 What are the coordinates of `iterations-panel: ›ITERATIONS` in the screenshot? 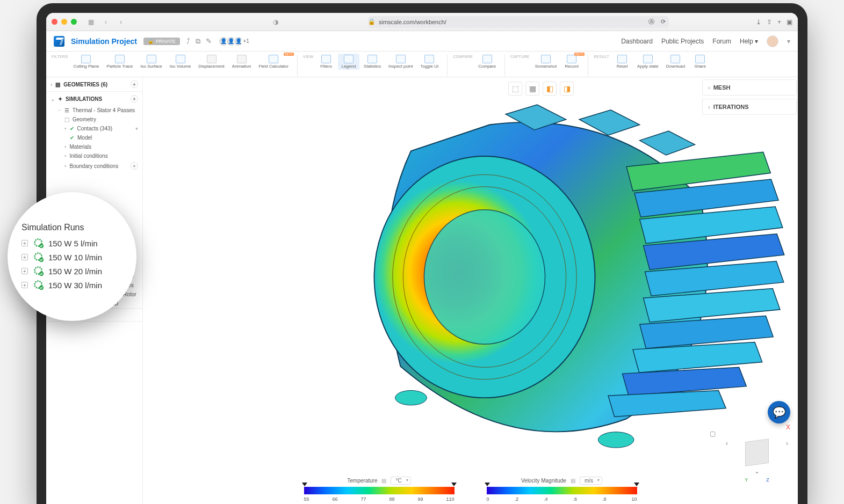 It's located at (749, 107).